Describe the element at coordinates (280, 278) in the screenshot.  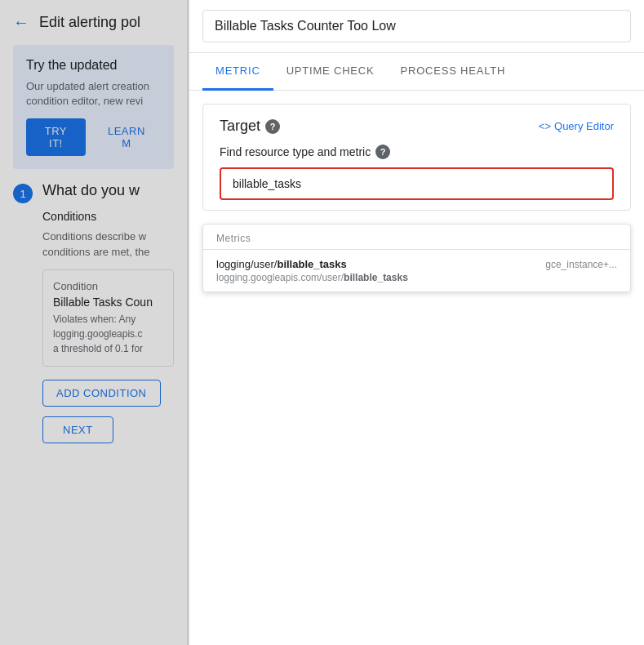
I see `metric-full-path-prefix: logging.googleapis.com/user/` at that location.